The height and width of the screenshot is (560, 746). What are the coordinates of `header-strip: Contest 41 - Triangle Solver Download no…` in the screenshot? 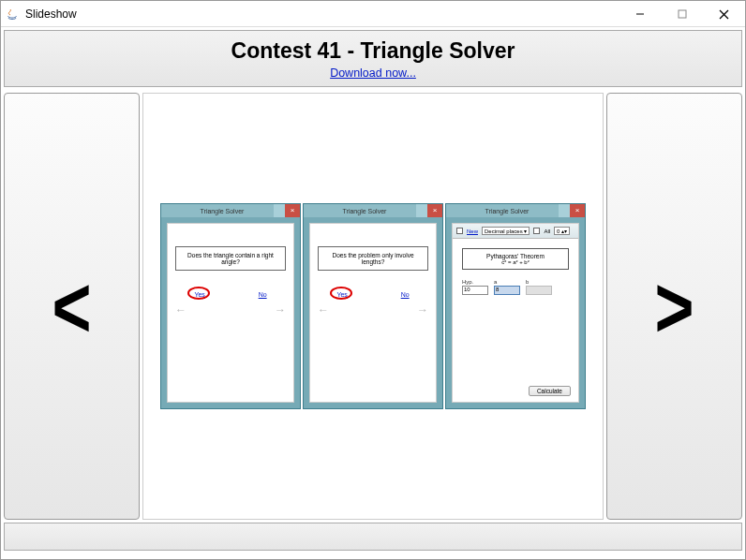 It's located at (373, 58).